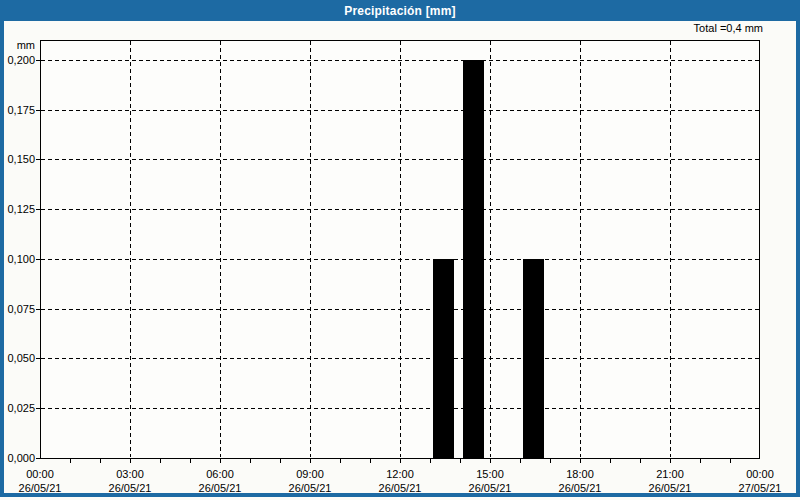 This screenshot has height=500, width=800. What do you see at coordinates (18, 45) in the screenshot?
I see `y-axis-unit-label: mm` at bounding box center [18, 45].